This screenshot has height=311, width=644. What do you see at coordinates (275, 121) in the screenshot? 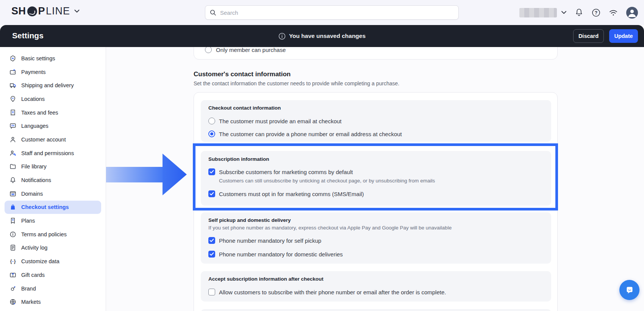
I see `radio-option-row: The customer must provide an email at ch…` at bounding box center [275, 121].